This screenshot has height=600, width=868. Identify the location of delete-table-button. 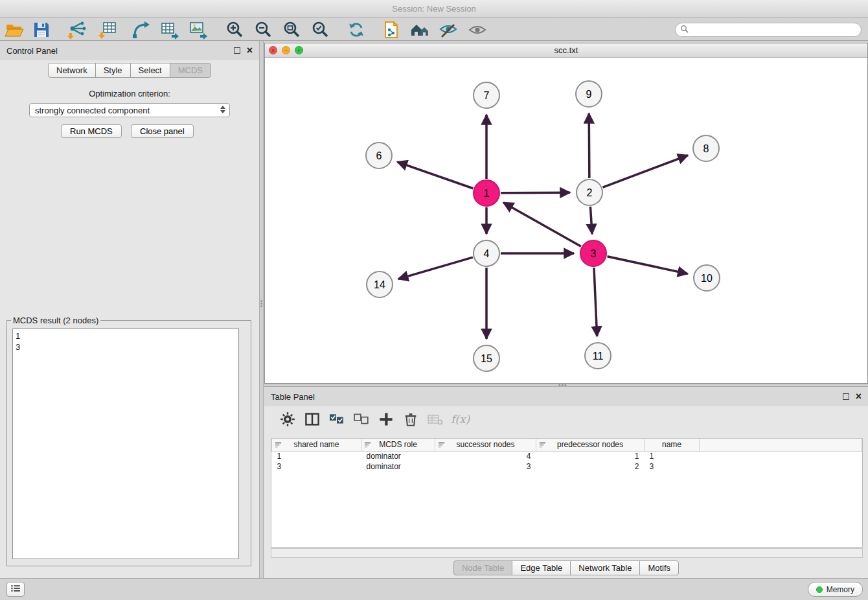
(435, 419).